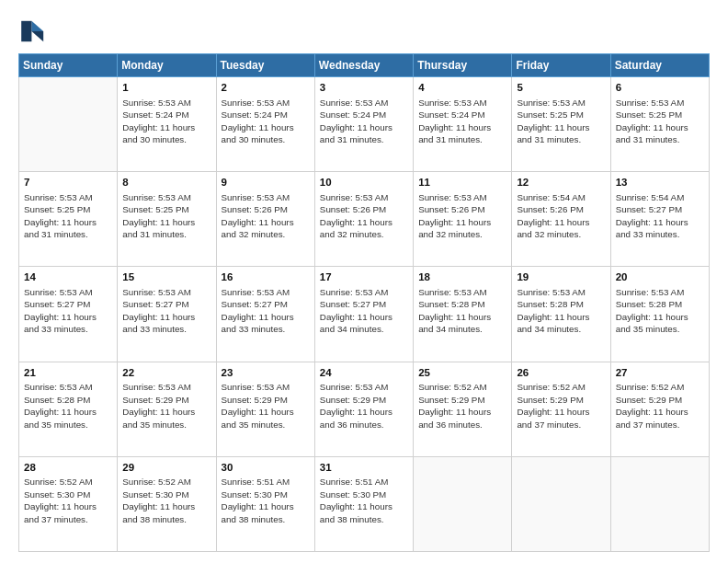 The width and height of the screenshot is (728, 563). What do you see at coordinates (364, 373) in the screenshot?
I see `day-number: 24` at bounding box center [364, 373].